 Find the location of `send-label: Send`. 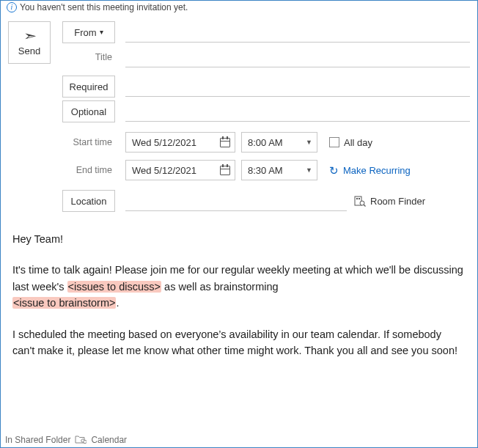

send-label: Send is located at coordinates (29, 51).